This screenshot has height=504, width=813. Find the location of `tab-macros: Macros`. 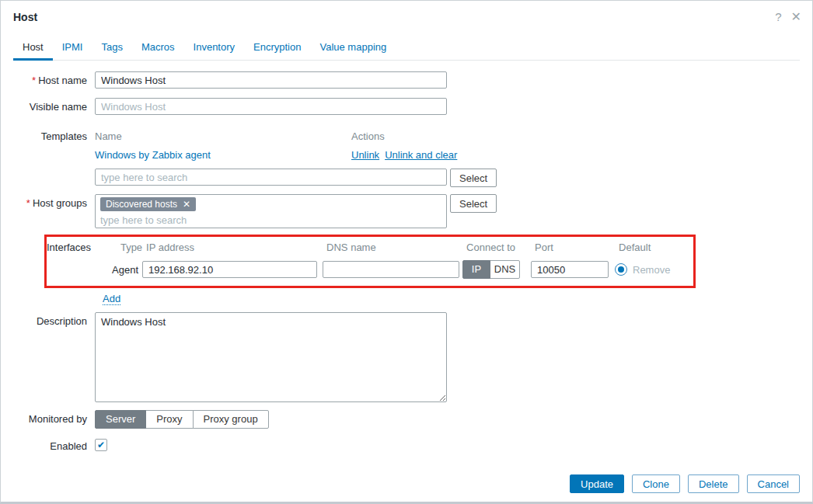

tab-macros: Macros is located at coordinates (159, 47).